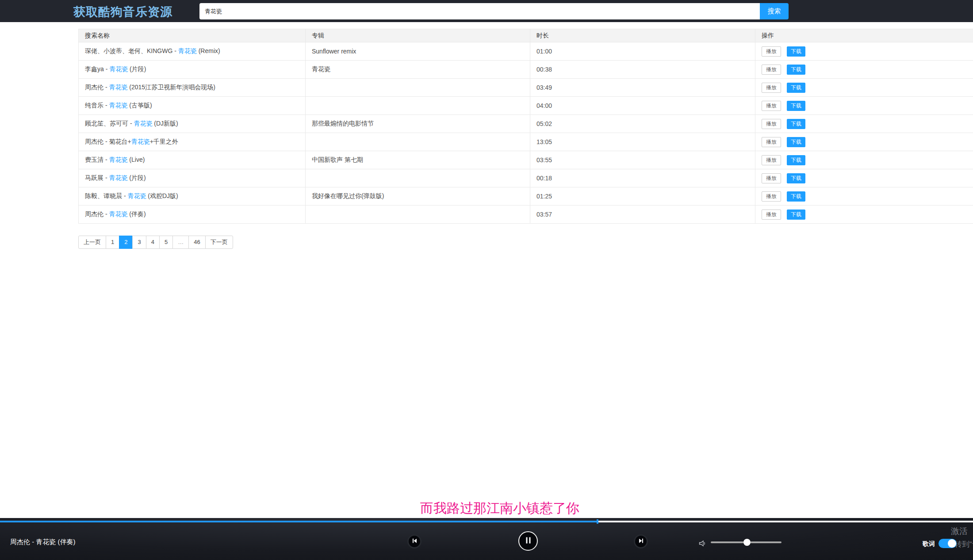 This screenshot has width=973, height=560. What do you see at coordinates (598, 522) in the screenshot?
I see `seek-handle` at bounding box center [598, 522].